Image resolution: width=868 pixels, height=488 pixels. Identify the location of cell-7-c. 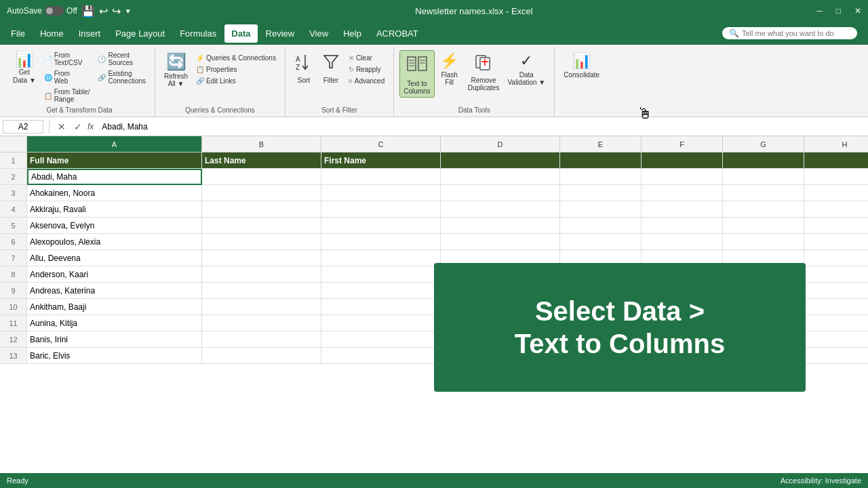
(381, 258).